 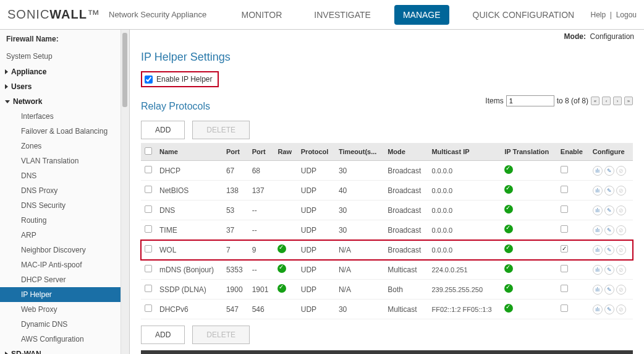 I want to click on sidebar-item-arp: ARP, so click(x=61, y=235).